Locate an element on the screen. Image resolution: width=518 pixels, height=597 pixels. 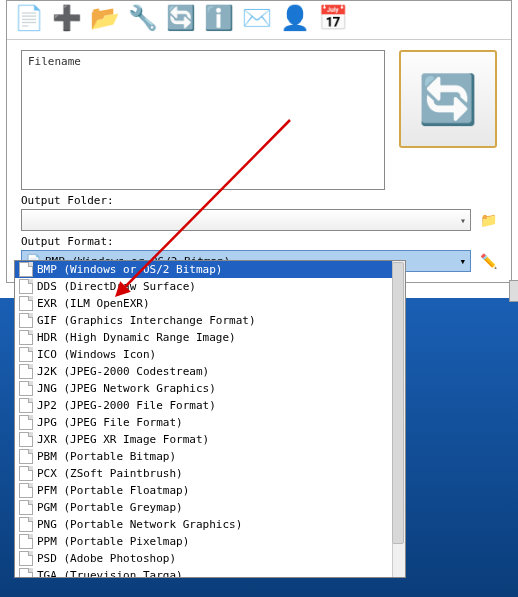
format-option: PGM (Portable Greymap) is located at coordinates (210, 508).